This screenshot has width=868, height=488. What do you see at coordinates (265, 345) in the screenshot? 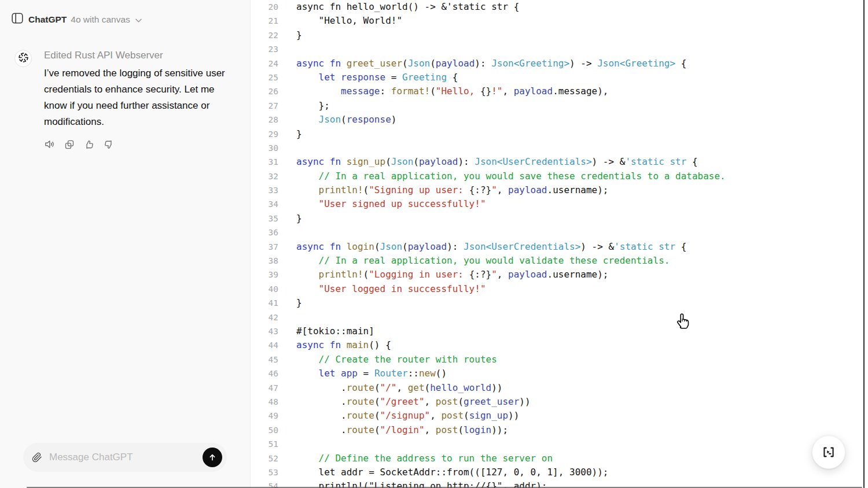
I see `line-number: 44` at bounding box center [265, 345].